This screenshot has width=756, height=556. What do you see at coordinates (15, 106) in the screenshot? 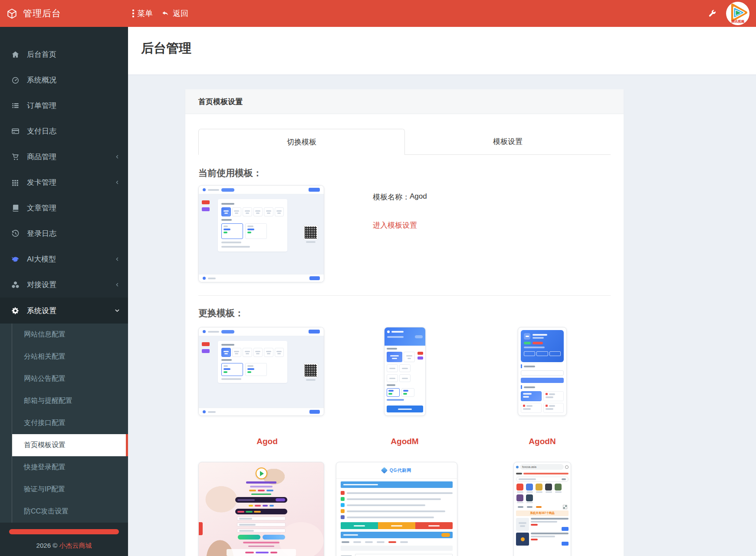
I see `list-icon` at bounding box center [15, 106].